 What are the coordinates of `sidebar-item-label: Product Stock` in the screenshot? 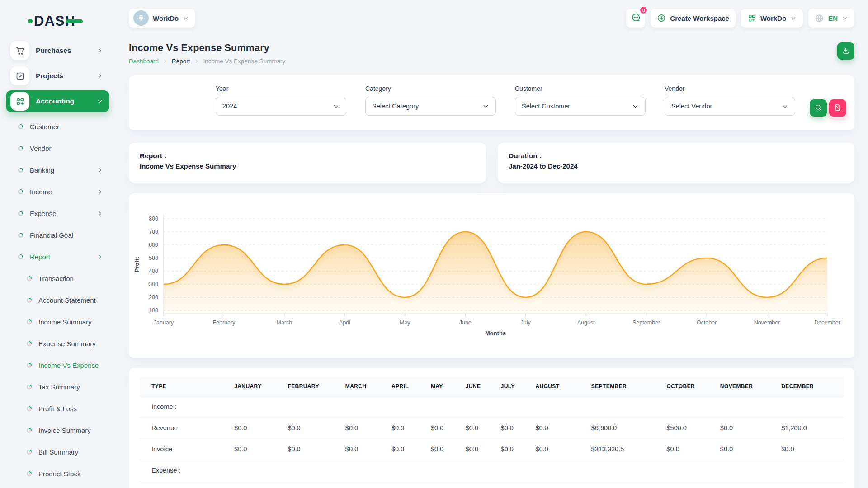 It's located at (74, 474).